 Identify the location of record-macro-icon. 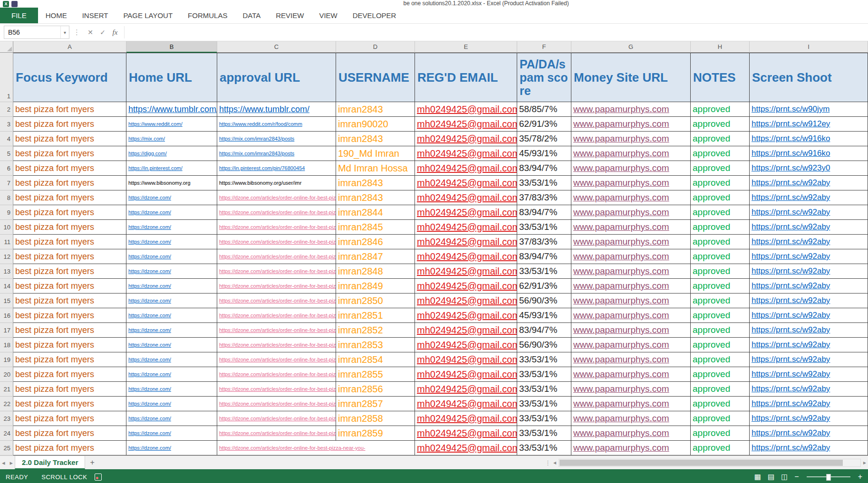
(98, 477).